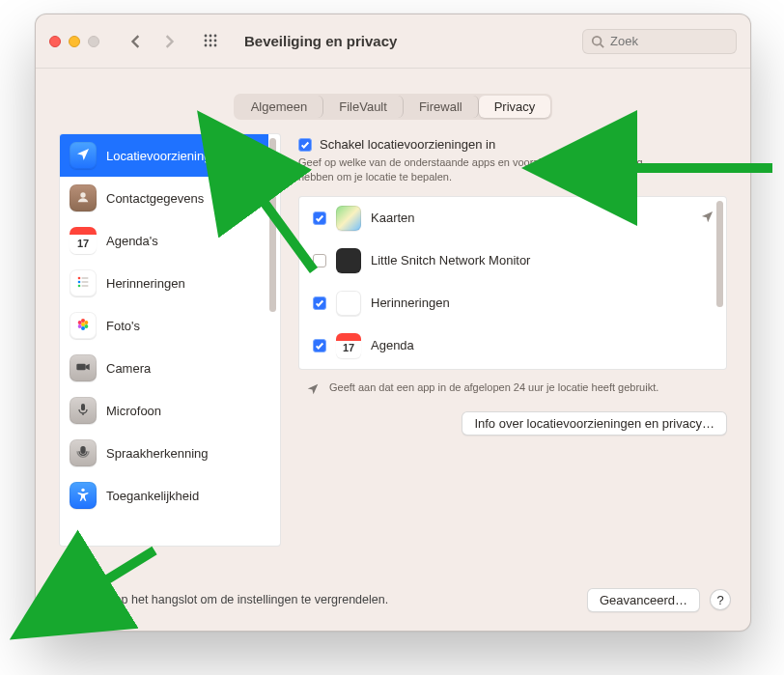 The height and width of the screenshot is (675, 784). What do you see at coordinates (643, 601) in the screenshot?
I see `advanced-button: Geavanceerd…` at bounding box center [643, 601].